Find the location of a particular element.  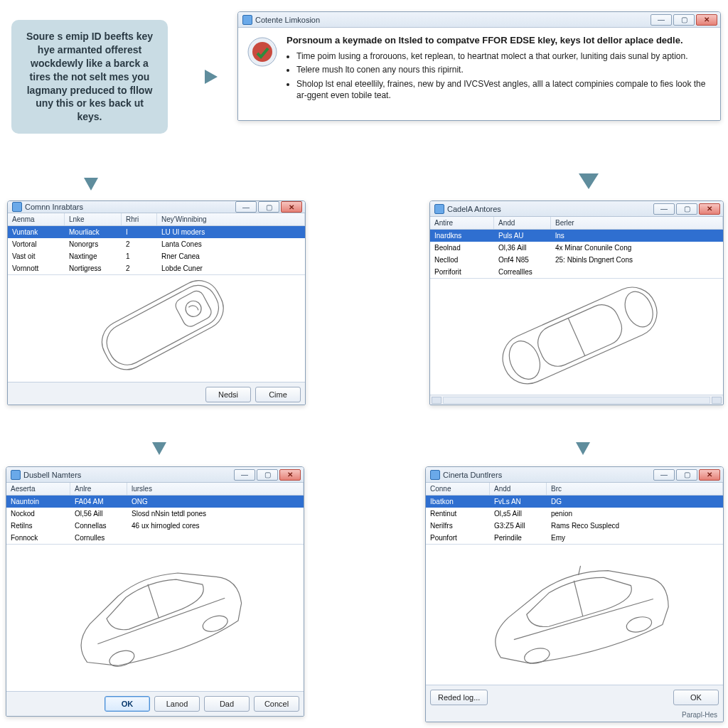

table-row: NerilfrsG3:Z5 AillRams Reco Susplecd is located at coordinates (574, 526).